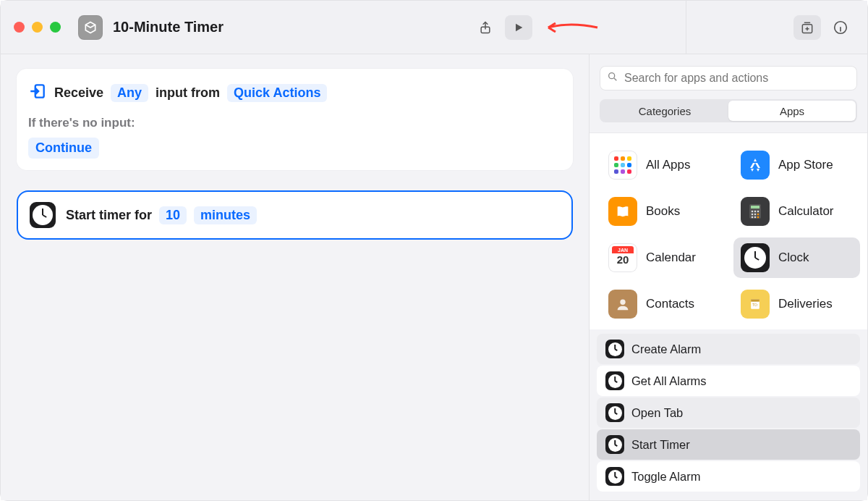  I want to click on action-label: Open Tab, so click(657, 413).